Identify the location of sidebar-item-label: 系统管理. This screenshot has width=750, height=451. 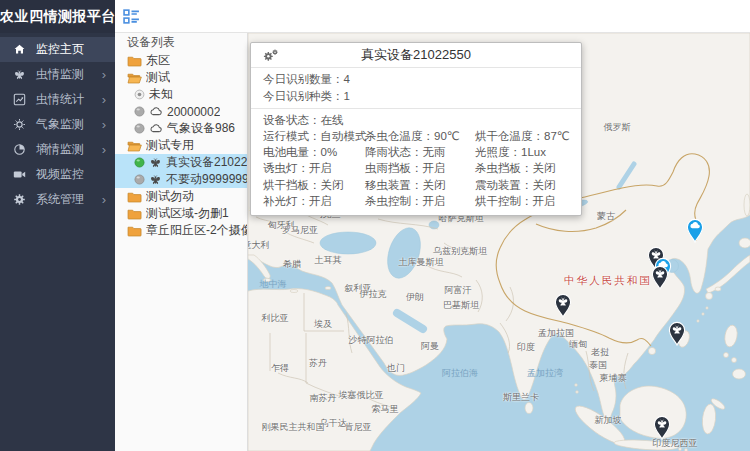
(69, 200).